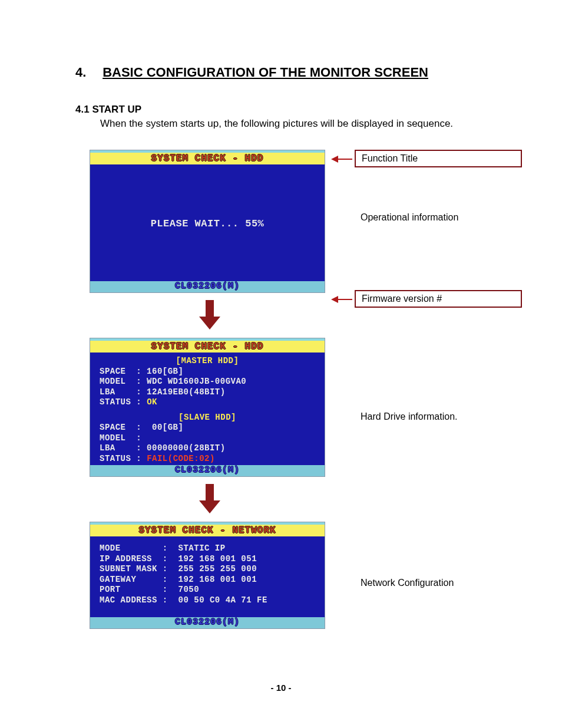 This screenshot has height=728, width=562. What do you see at coordinates (152, 402) in the screenshot?
I see `status-value: OK` at bounding box center [152, 402].